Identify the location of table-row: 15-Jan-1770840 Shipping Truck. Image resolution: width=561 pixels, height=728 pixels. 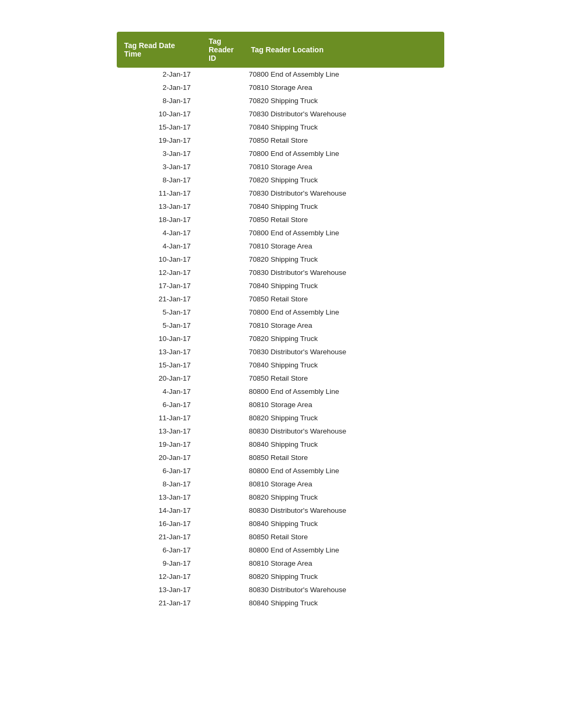
(280, 127).